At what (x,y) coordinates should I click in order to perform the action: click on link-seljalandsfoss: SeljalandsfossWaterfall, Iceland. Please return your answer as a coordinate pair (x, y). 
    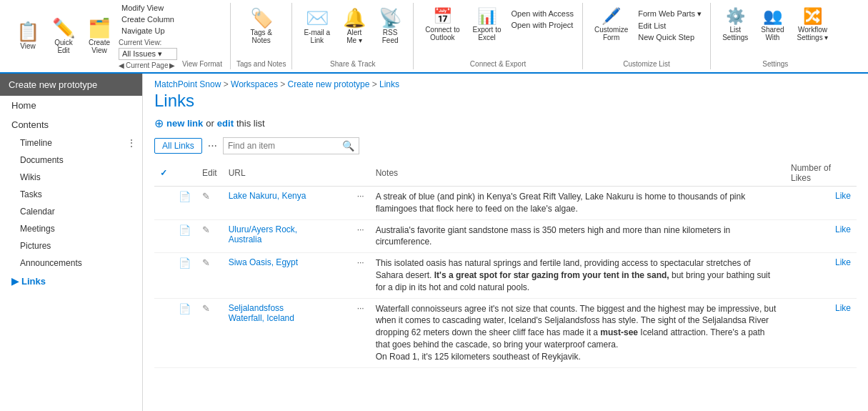
    Looking at the image, I should click on (261, 313).